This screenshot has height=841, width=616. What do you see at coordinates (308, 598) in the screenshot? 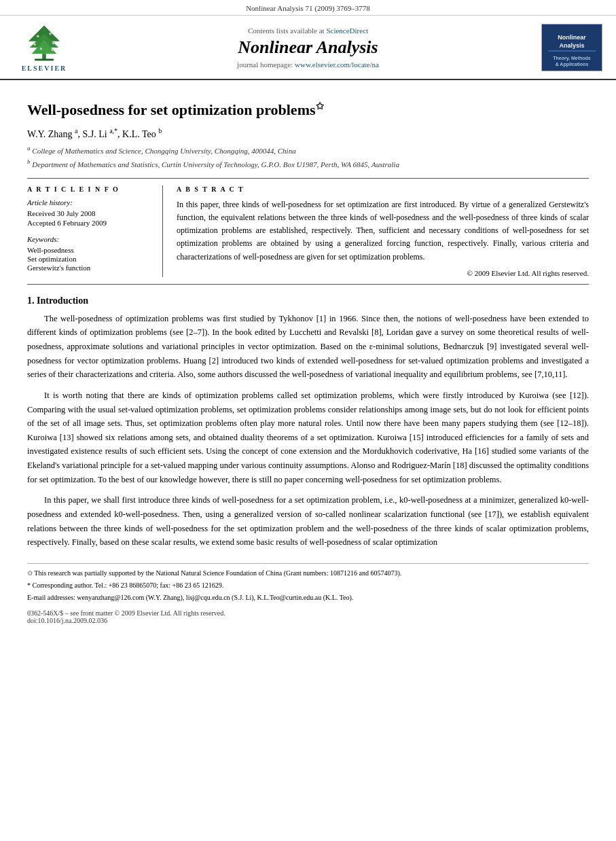
I see `footnote-3: E-mail addresses: wenyanzhang@126.com (W…` at bounding box center [308, 598].